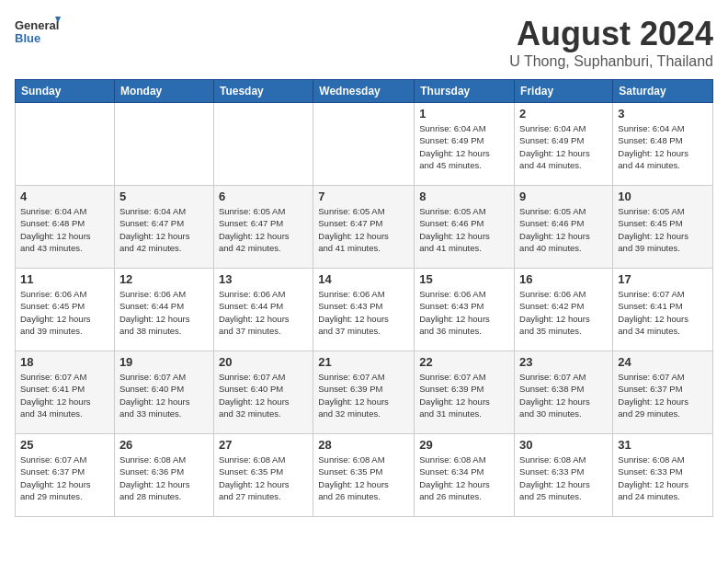 The image size is (728, 563). What do you see at coordinates (664, 393) in the screenshot?
I see `calendar-cell: 24Sunrise: 6:07 AM Sunset: 6:37 PM Dayli…` at bounding box center [664, 393].